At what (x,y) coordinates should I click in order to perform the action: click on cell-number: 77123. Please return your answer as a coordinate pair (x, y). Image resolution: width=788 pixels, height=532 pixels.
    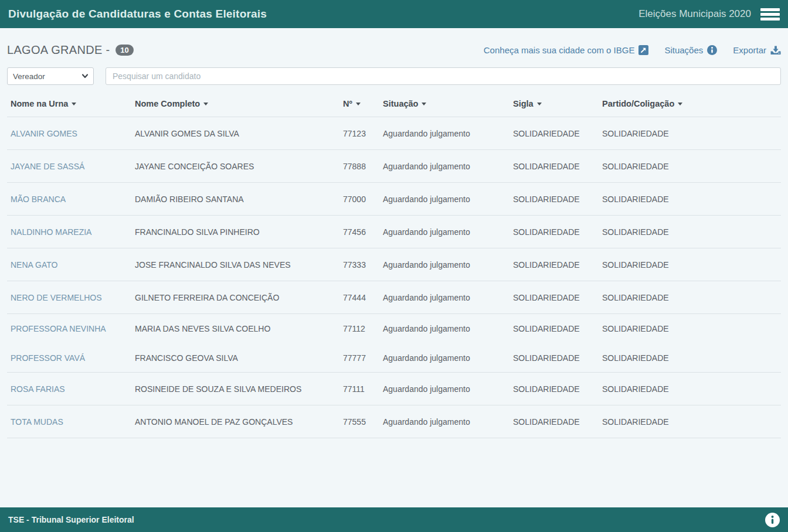
    Looking at the image, I should click on (359, 134).